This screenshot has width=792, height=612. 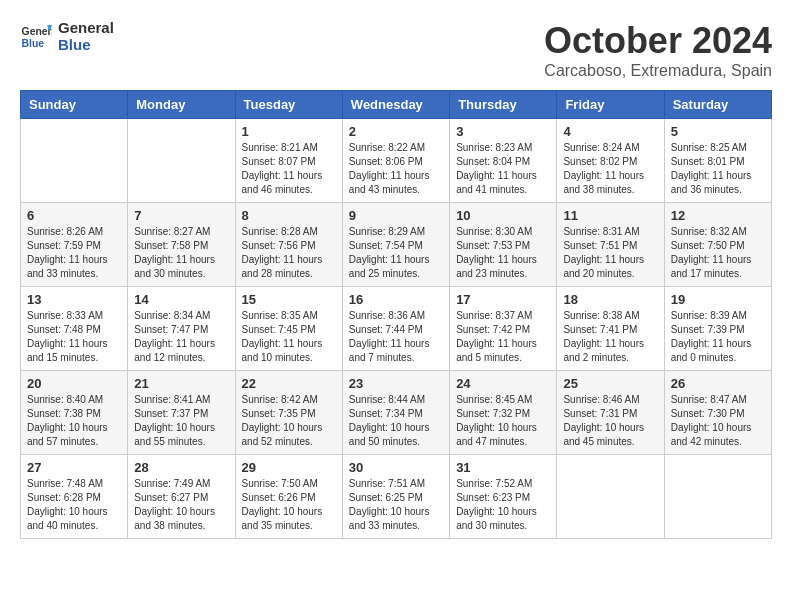 What do you see at coordinates (74, 505) in the screenshot?
I see `cell-info: Sunrise: 7:48 AM Sunset: 6:28 PM Dayligh…` at bounding box center [74, 505].